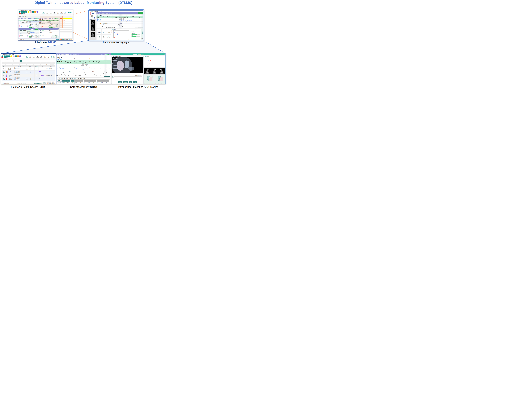  I want to click on table-row: 产5 传染病(22岁)31+2, G2/P1住院号: HXJ 宫口: 6.47 …, so click(29, 75).